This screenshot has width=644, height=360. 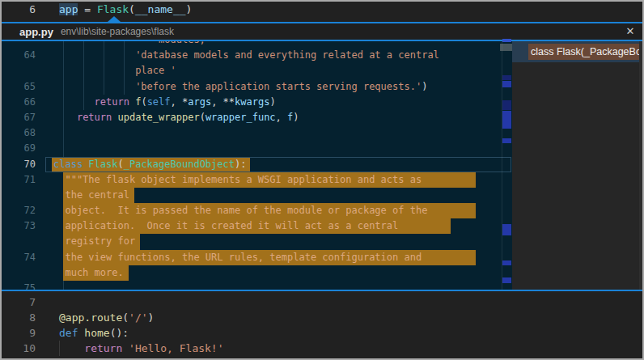 What do you see at coordinates (256, 241) in the screenshot?
I see `code-line: registry for` at bounding box center [256, 241].